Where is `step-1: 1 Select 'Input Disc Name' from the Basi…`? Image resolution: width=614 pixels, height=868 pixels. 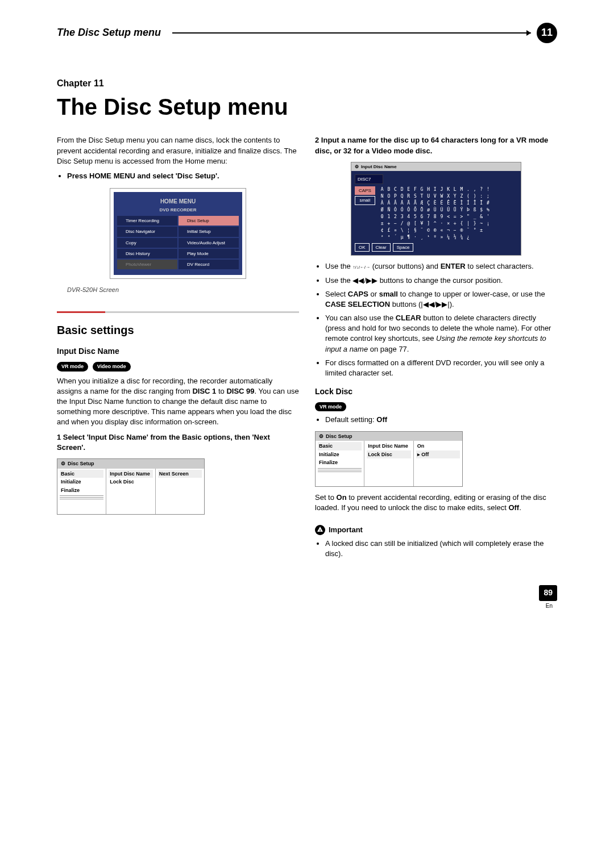 step-1: 1 Select 'Input Disc Name' from the Basi… is located at coordinates (164, 442).